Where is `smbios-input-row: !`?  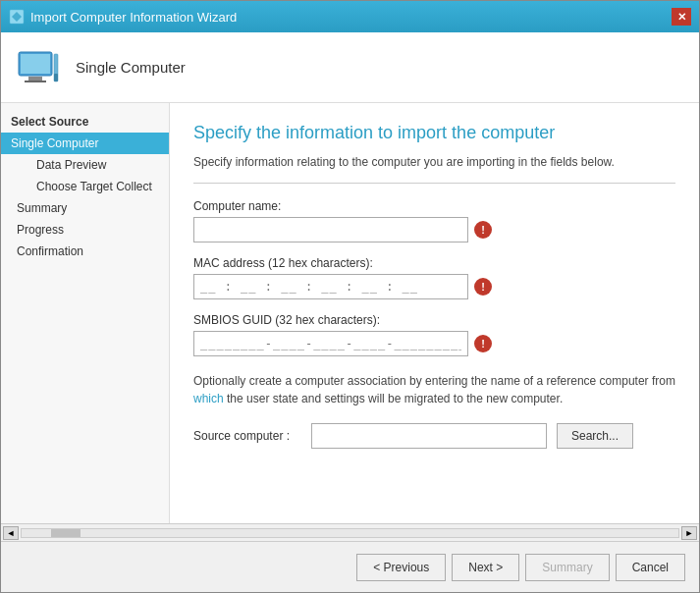 smbios-input-row: ! is located at coordinates (434, 344).